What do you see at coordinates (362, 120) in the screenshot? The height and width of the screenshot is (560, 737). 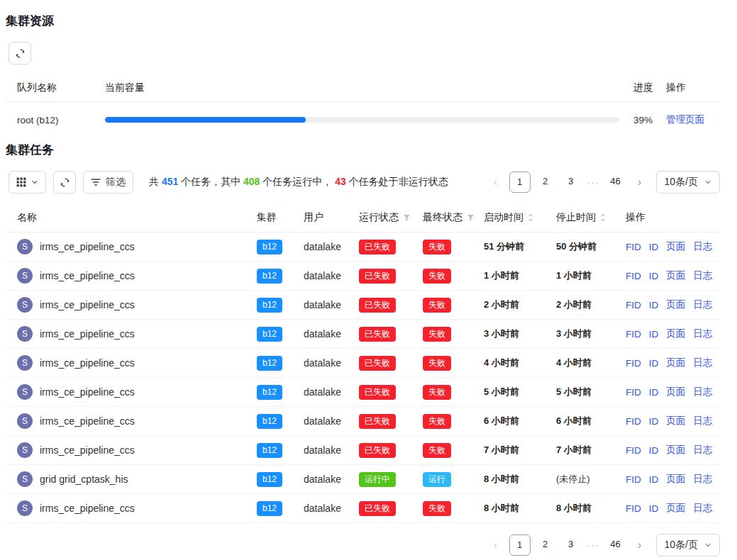 I see `capacity-progress-bar` at bounding box center [362, 120].